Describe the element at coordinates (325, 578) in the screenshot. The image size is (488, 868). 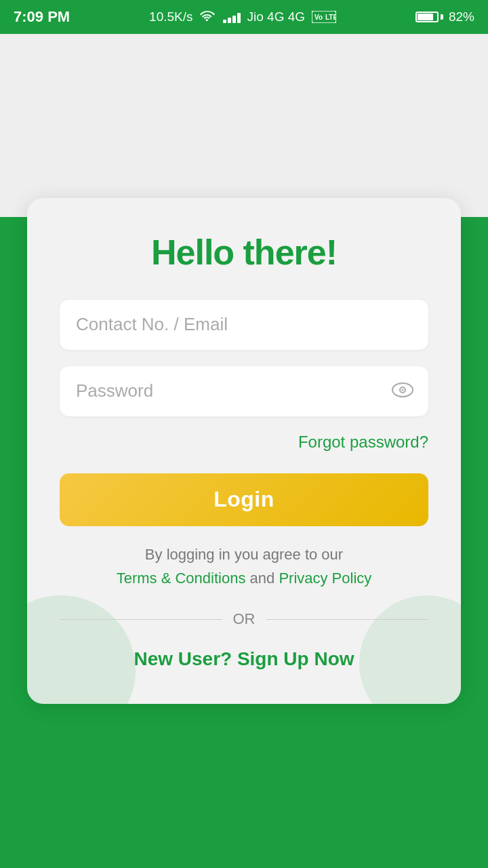
I see `privacy-policy-link: Privacy Policy` at that location.